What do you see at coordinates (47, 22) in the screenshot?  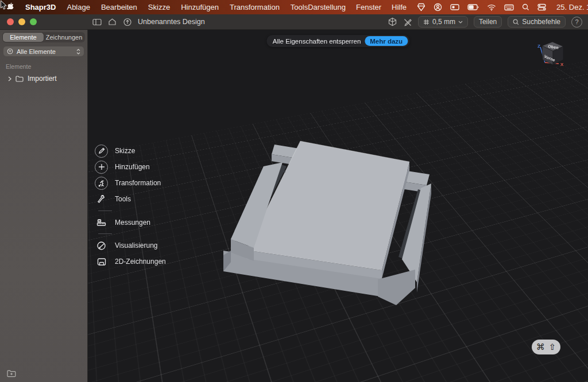 I see `window-controls` at bounding box center [47, 22].